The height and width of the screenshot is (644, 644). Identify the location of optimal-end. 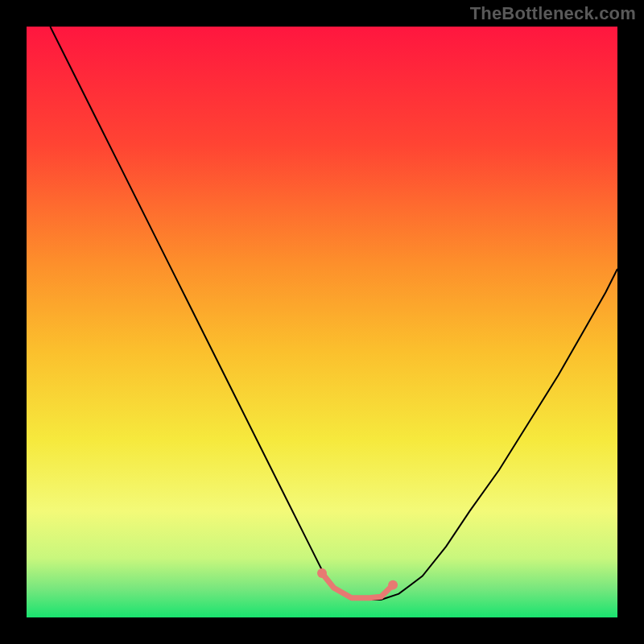
(393, 585).